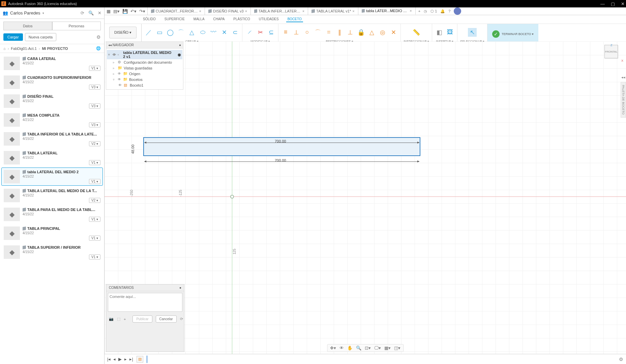 This screenshot has width=626, height=364. I want to click on upload-button: Cargar, so click(13, 37).